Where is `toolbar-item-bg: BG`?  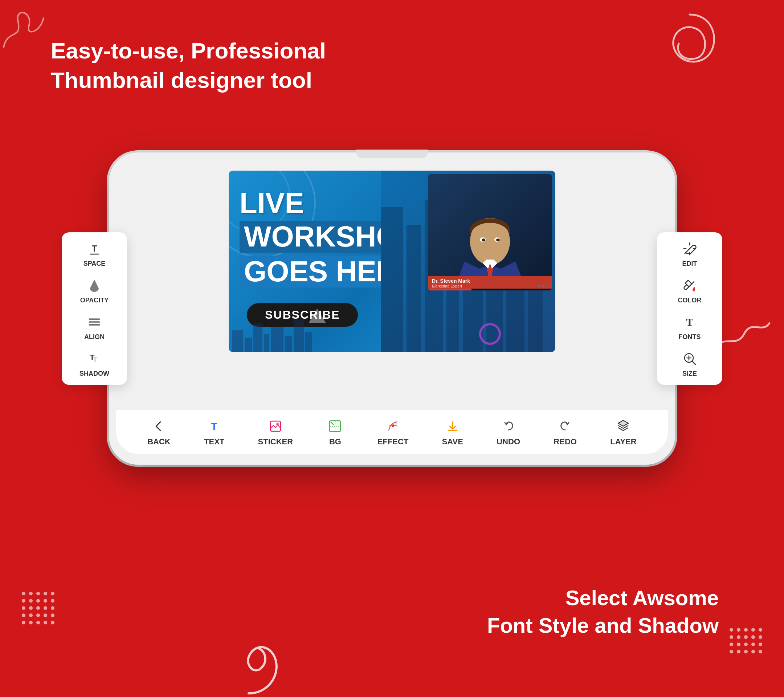 toolbar-item-bg: BG is located at coordinates (335, 432).